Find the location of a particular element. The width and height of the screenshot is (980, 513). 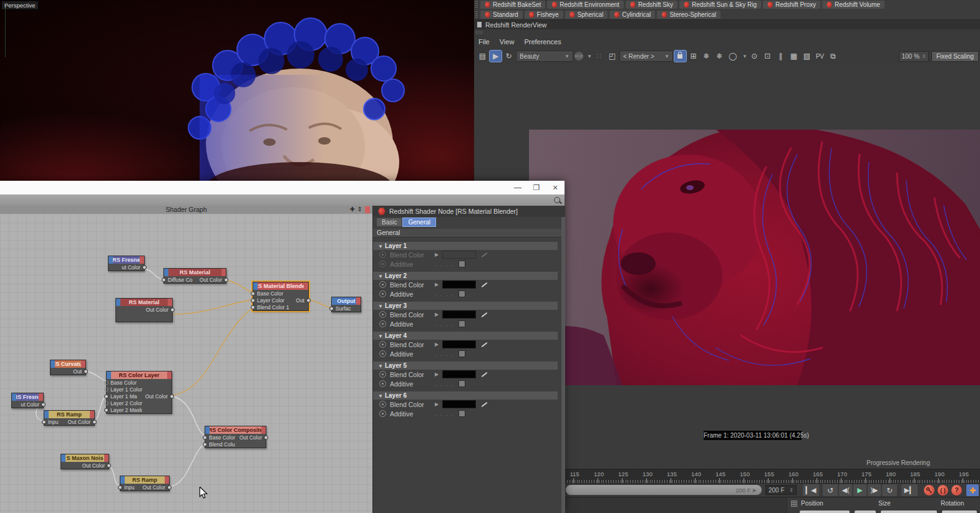

toolbar-grip-icon is located at coordinates (477, 15).